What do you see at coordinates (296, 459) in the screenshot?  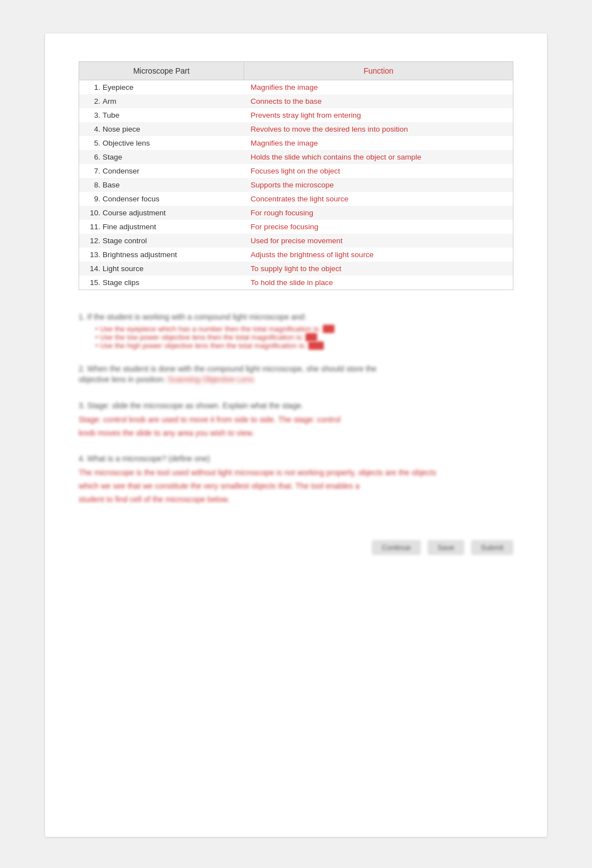 I see `question-4-label: 4. What is a microscope? (define one)` at bounding box center [296, 459].